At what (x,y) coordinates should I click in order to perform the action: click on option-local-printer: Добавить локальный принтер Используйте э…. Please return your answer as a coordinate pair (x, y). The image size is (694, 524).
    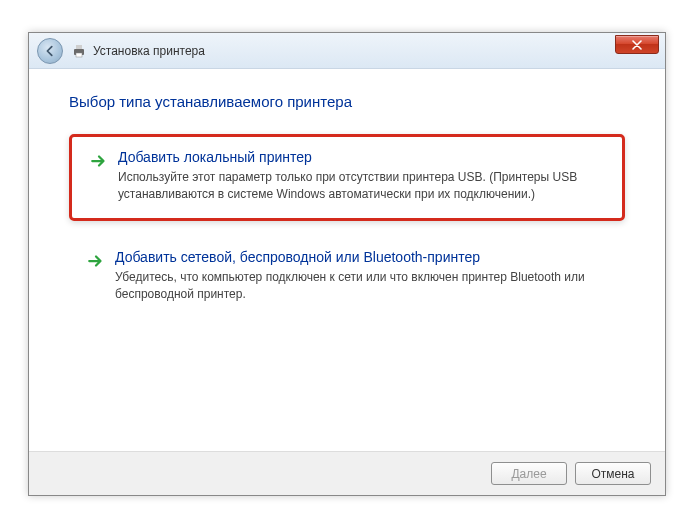
    Looking at the image, I should click on (347, 178).